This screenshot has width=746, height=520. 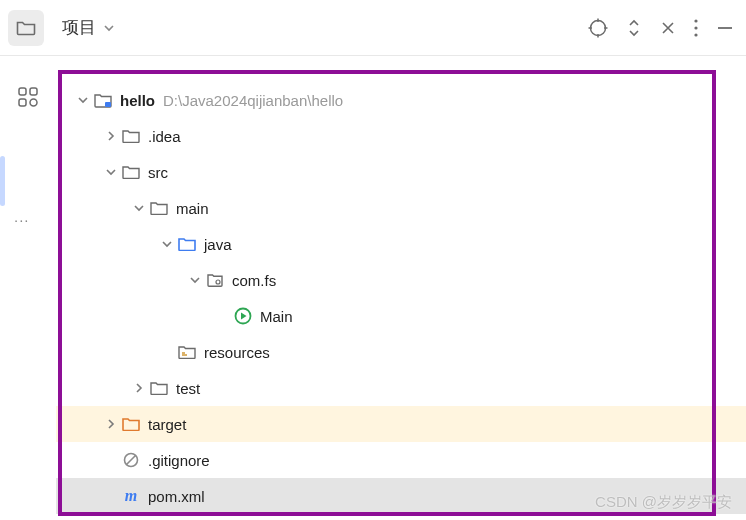 I want to click on excluded-folder-icon, so click(x=131, y=424).